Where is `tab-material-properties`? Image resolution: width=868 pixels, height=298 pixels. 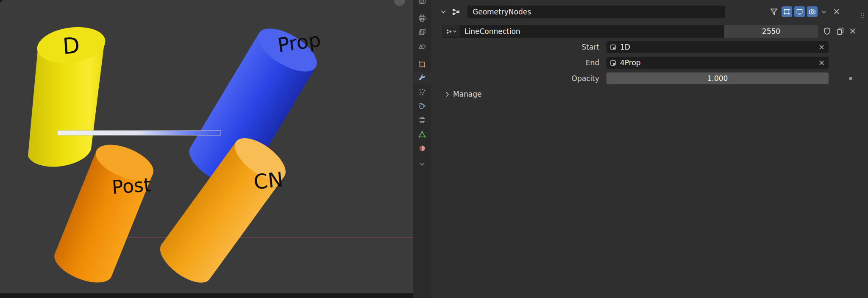
tab-material-properties is located at coordinates (422, 148).